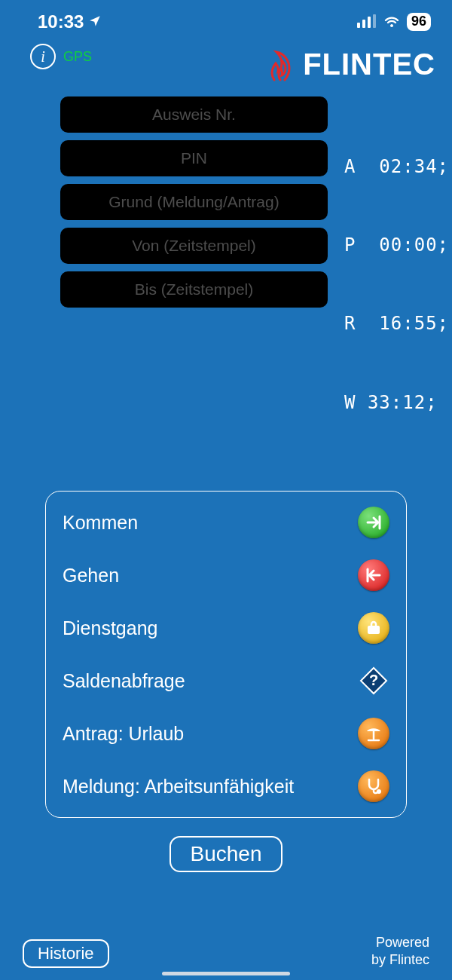 The image size is (452, 980). I want to click on vacation-icon, so click(374, 733).